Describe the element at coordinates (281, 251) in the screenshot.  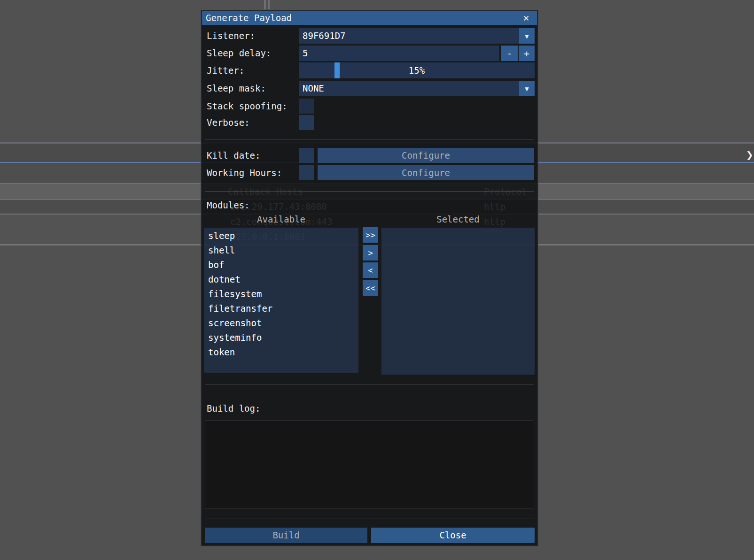
I see `module-item-shell: shell` at that location.